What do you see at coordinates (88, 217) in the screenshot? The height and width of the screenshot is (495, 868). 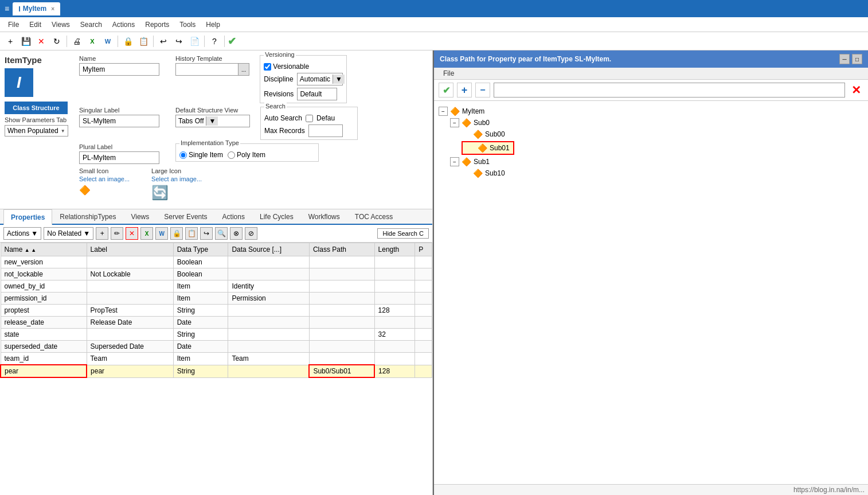 I see `tab-relationship-types: RelationshipTypes` at bounding box center [88, 217].